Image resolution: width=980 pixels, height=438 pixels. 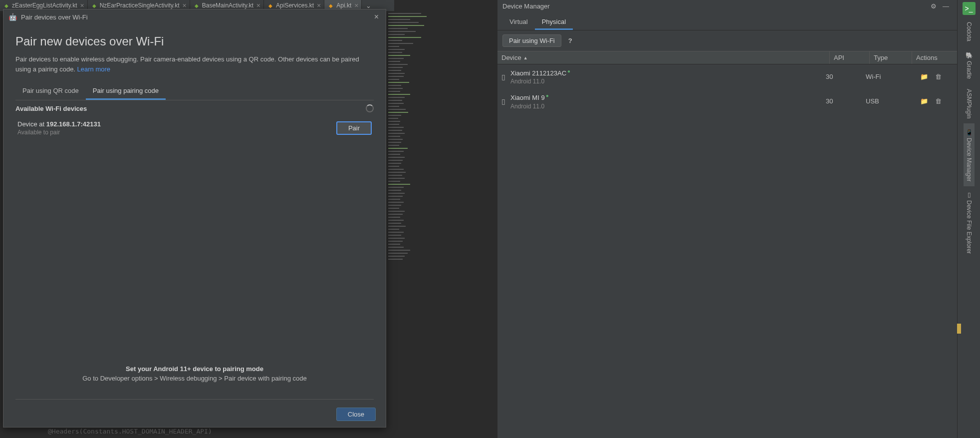 What do you see at coordinates (668, 73) in the screenshot?
I see `device-name: Xiaomi 2112123AC●` at bounding box center [668, 73].